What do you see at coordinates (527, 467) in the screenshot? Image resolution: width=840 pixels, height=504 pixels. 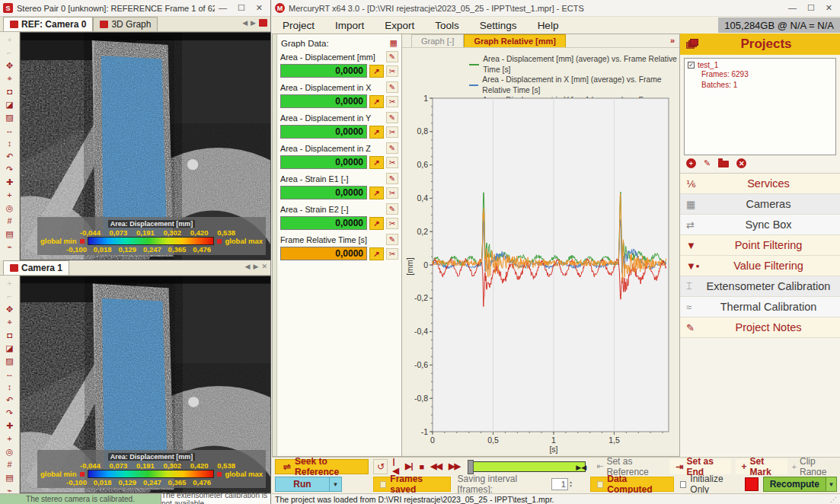 I see `timeline-slider: ▶◀` at bounding box center [527, 467].